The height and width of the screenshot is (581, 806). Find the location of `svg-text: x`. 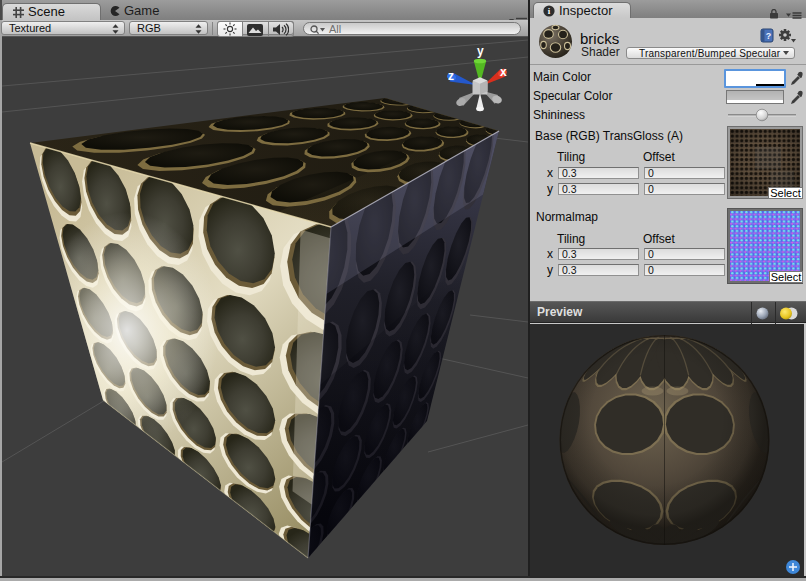

svg-text: x is located at coordinates (504, 72).